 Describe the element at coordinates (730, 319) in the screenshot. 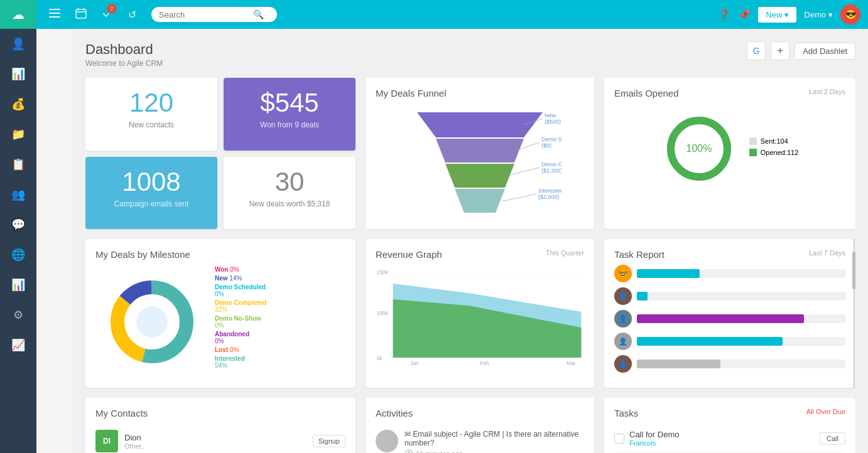

I see `task-row-3: 👤` at that location.